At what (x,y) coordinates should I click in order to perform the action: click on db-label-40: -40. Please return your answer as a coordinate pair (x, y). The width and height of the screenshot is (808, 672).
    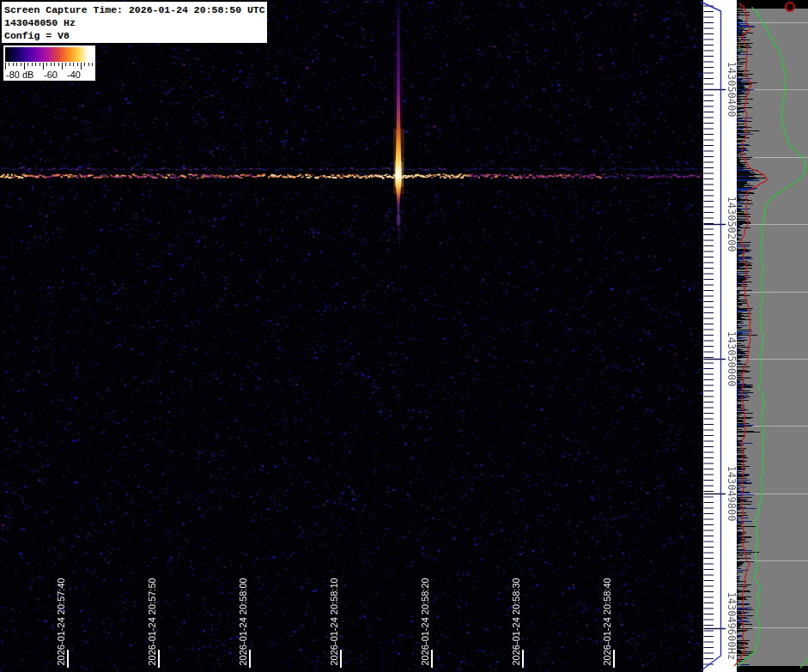
    Looking at the image, I should click on (74, 75).